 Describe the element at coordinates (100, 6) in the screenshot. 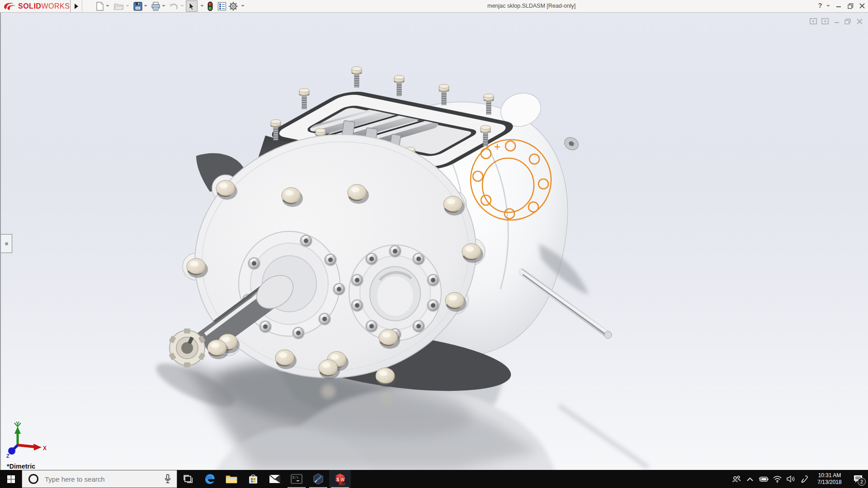

I see `new-document-icon` at that location.